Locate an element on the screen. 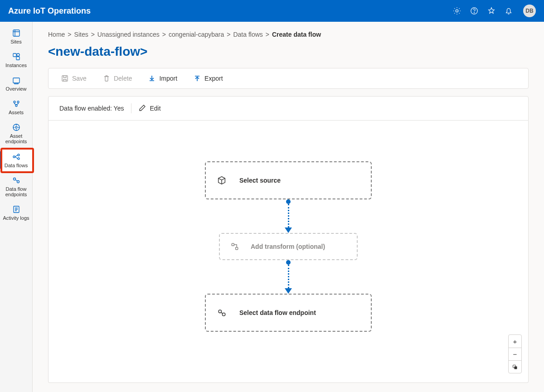 This screenshot has height=392, width=544. instances-icon is located at coordinates (16, 57).